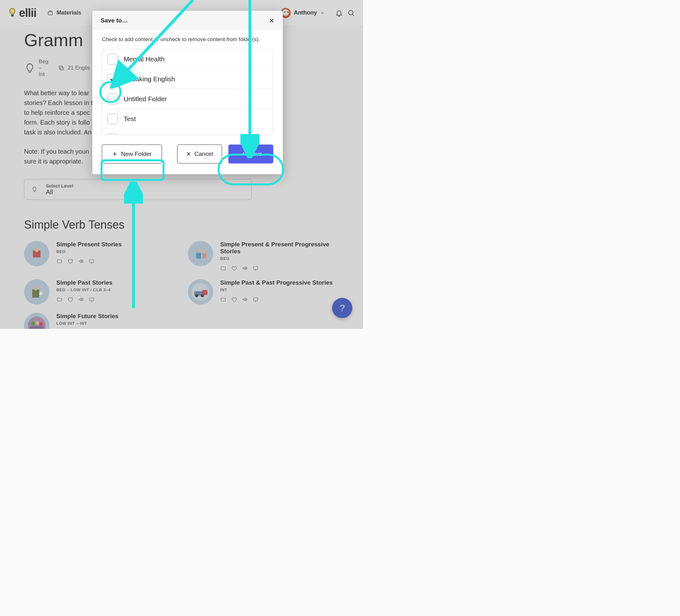  I want to click on modal-header: Save to…, so click(188, 20).